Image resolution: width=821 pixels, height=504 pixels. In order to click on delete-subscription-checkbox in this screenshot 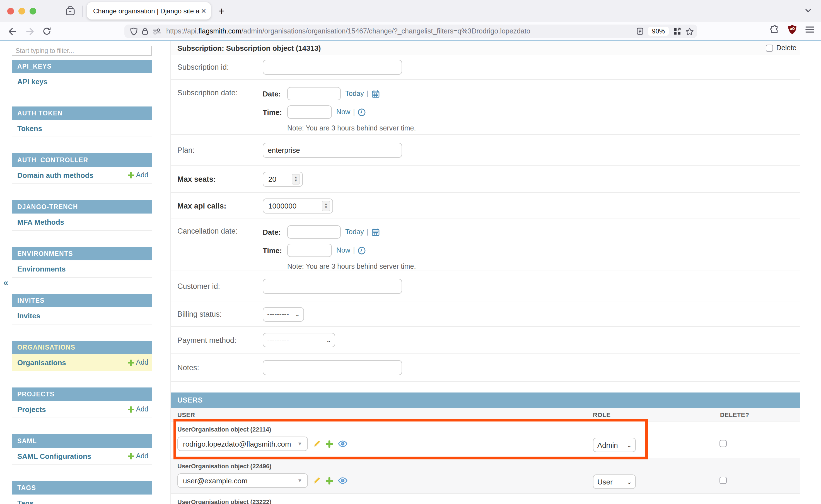, I will do `click(769, 48)`.